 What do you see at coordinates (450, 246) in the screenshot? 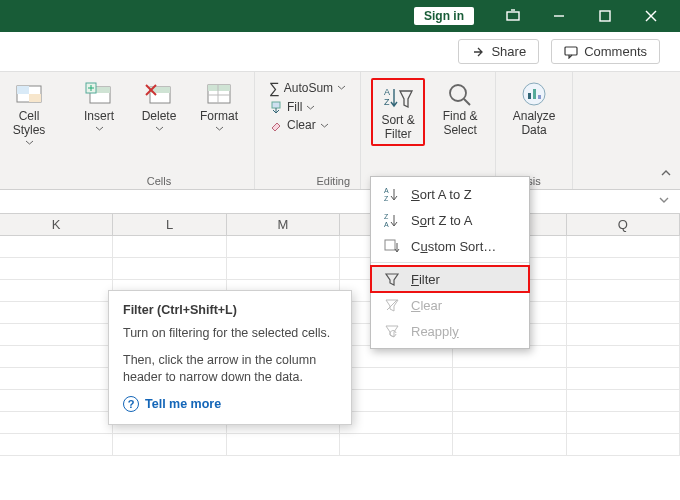
I see `menu-custom-sort: Custom Sort…` at bounding box center [450, 246].